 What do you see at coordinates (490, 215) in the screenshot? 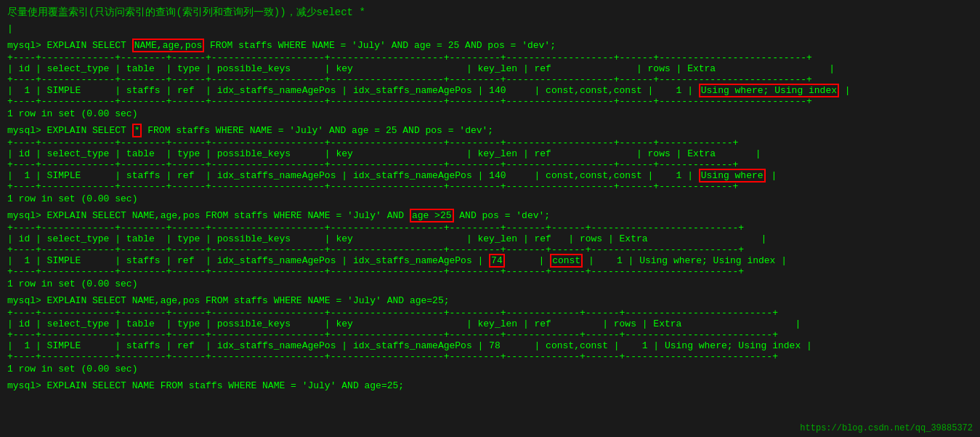
I see `sql-command-3: mysql> EXPLAIN SELECT NAME,age,pos FROM …` at bounding box center [490, 215].